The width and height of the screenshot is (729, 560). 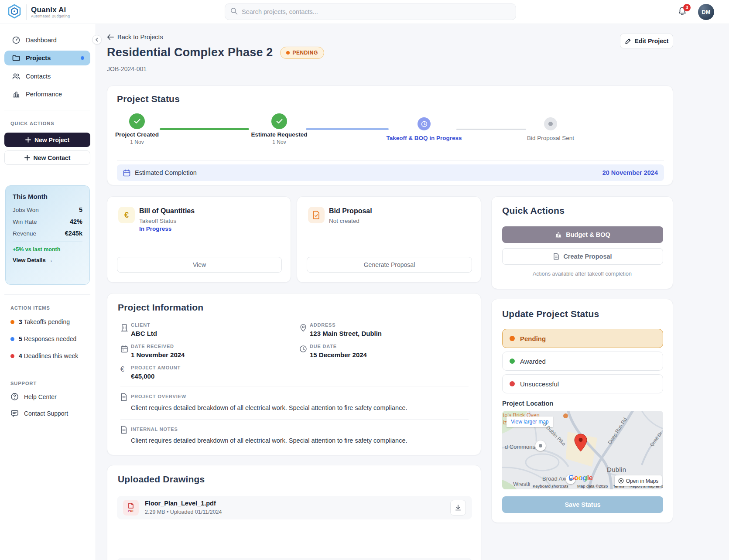 I want to click on action-item-takeoffs: 3 Takeoffs pending, so click(x=40, y=322).